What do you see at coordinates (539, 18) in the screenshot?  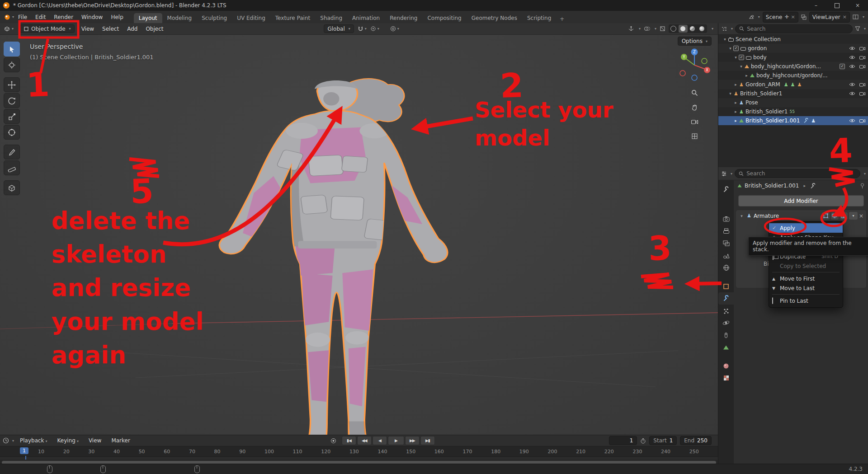 I see `tab-scripting: Scripting` at bounding box center [539, 18].